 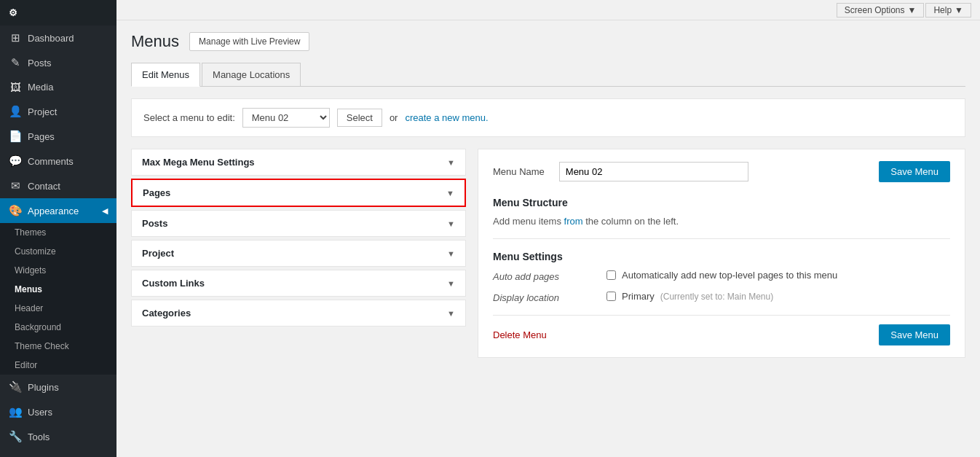 What do you see at coordinates (299, 239) in the screenshot?
I see `left-panel: Max Mega Menu Settings ▼ Pages ▼ Posts ▼` at bounding box center [299, 239].